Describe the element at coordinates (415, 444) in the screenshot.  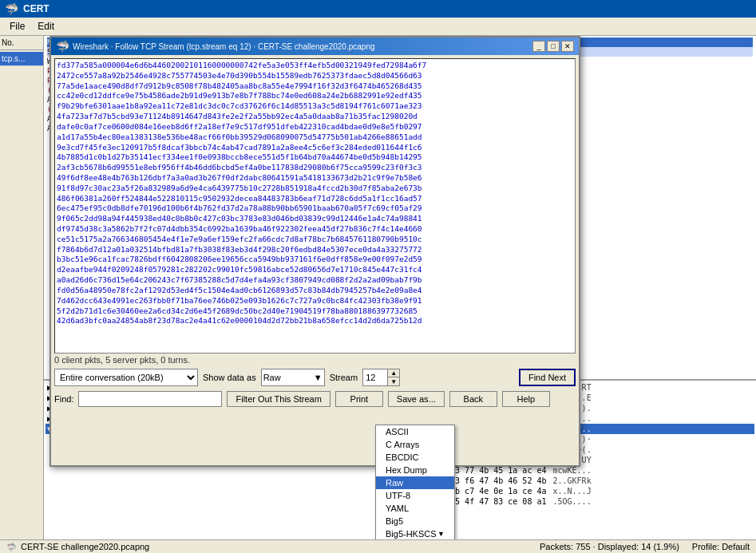
I see `option-carrays: C Arrays` at that location.